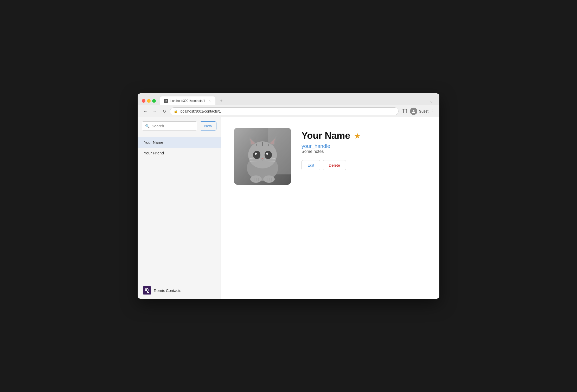 The width and height of the screenshot is (577, 392). What do you see at coordinates (364, 152) in the screenshot?
I see `contact-notes: Some notes` at bounding box center [364, 152].